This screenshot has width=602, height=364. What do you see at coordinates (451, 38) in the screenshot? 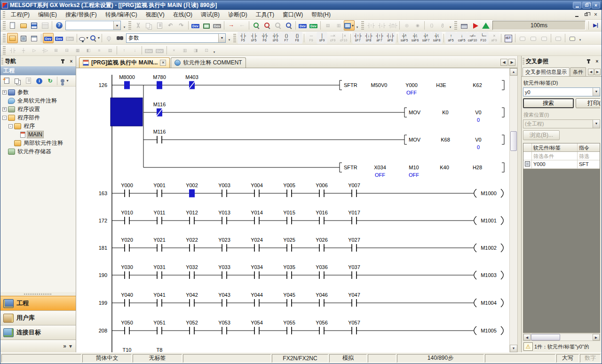
I see `invert-rising-button: ↑aF5` at bounding box center [451, 38].